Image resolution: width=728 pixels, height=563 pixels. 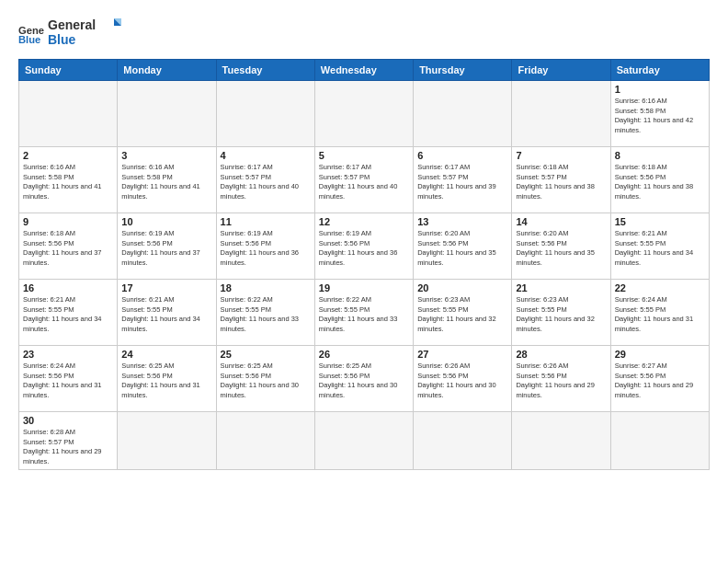 What do you see at coordinates (462, 381) in the screenshot?
I see `day-info: Sunrise: 6:26 AMSunset: 5:56 PMDaylight:…` at bounding box center [462, 381].